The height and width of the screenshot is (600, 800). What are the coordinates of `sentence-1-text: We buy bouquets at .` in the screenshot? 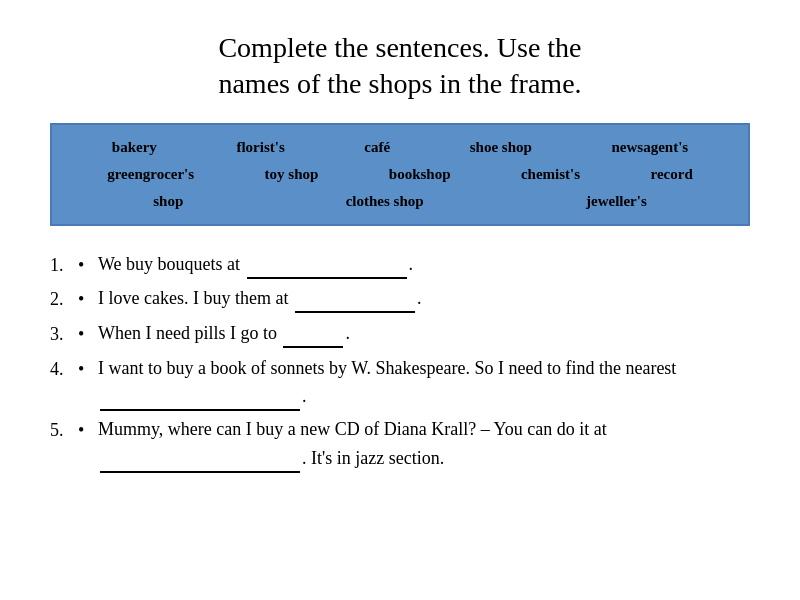 It's located at (424, 264).